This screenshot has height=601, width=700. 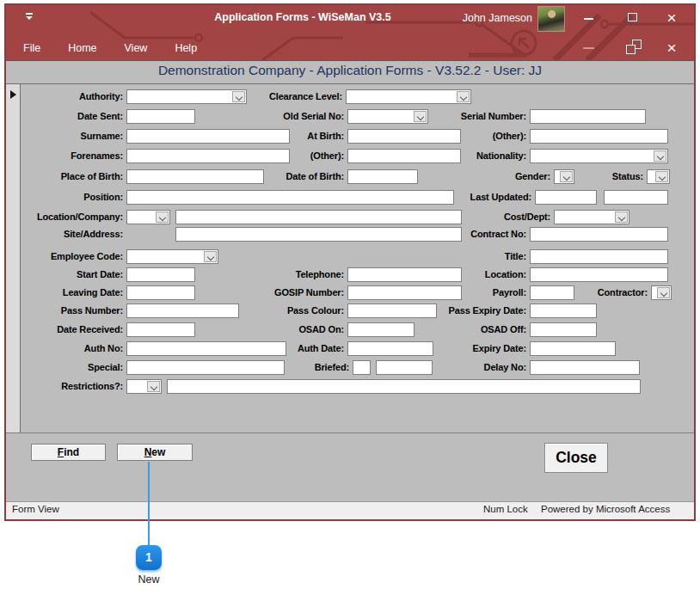 What do you see at coordinates (672, 48) in the screenshot?
I see `close-form-button: ×` at bounding box center [672, 48].